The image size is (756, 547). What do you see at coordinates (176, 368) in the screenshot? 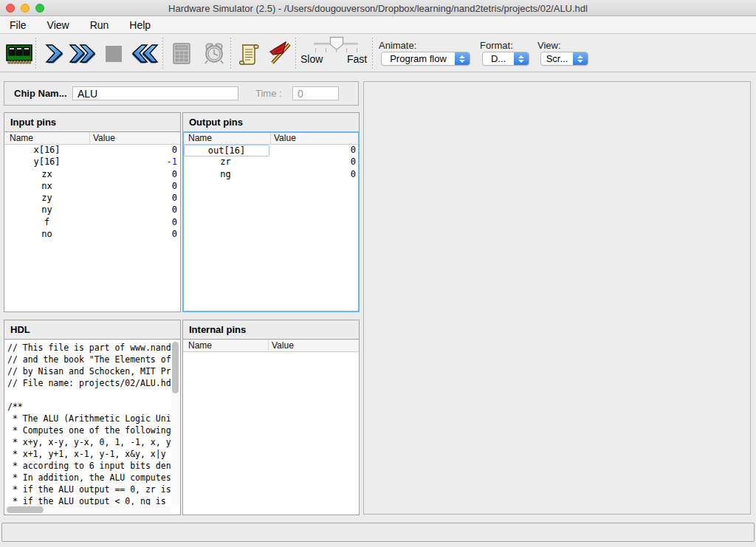
I see `hdl-vertical-scrollbar-thumb` at bounding box center [176, 368].